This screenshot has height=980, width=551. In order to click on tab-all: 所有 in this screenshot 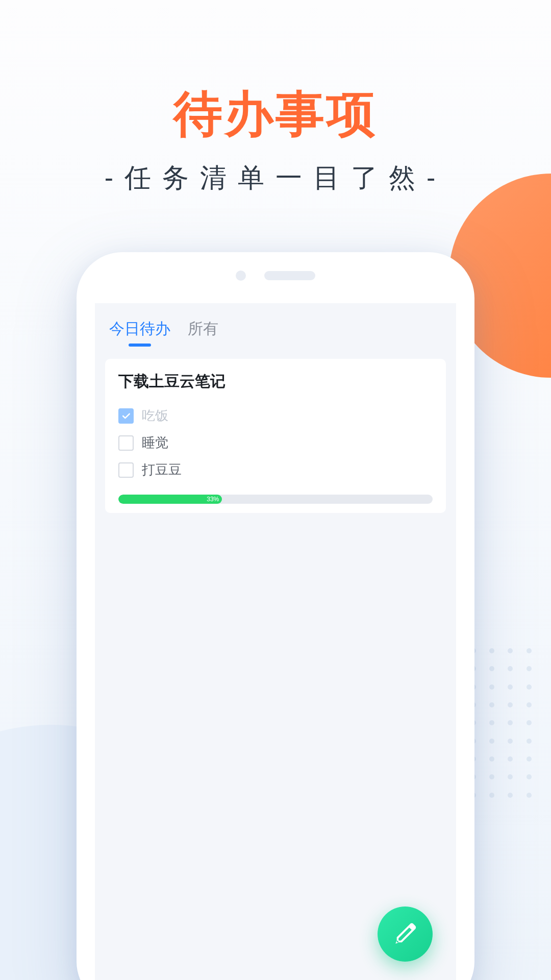, I will do `click(203, 333)`.